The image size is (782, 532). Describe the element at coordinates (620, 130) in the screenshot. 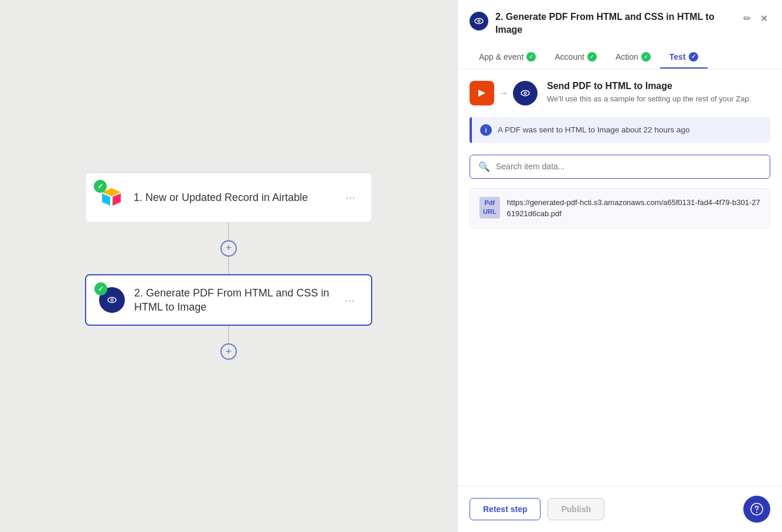

I see `info-banner: i A PDF was sent to HTML to Image about …` at that location.